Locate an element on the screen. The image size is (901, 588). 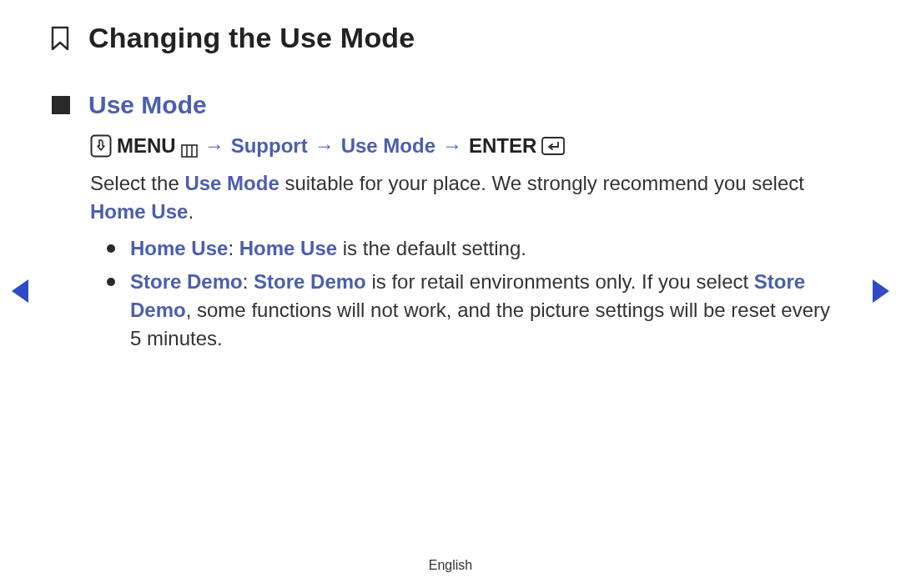
list-item: Store Demo: Store Demo is for retail env… is located at coordinates (471, 310).